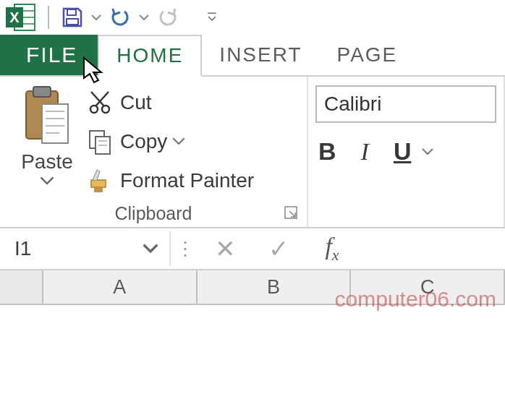 This screenshot has width=505, height=420. Describe the element at coordinates (47, 181) in the screenshot. I see `paste-dropdown-icon` at that location.